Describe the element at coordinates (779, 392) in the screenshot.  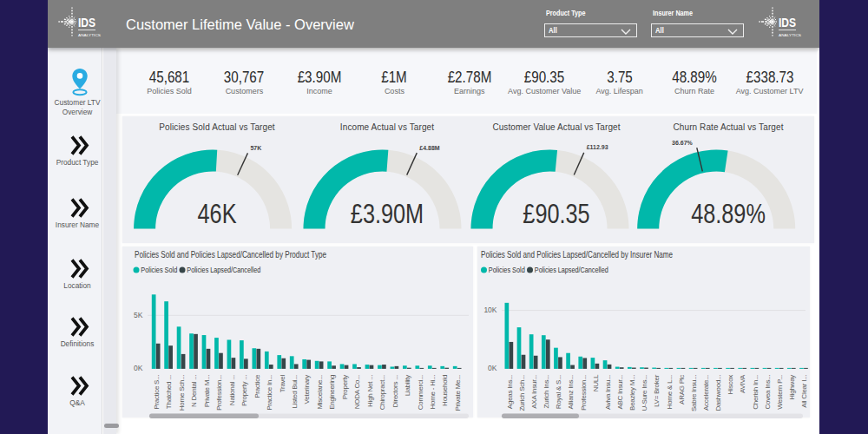
I see `svg-text: Western P...` at that location.